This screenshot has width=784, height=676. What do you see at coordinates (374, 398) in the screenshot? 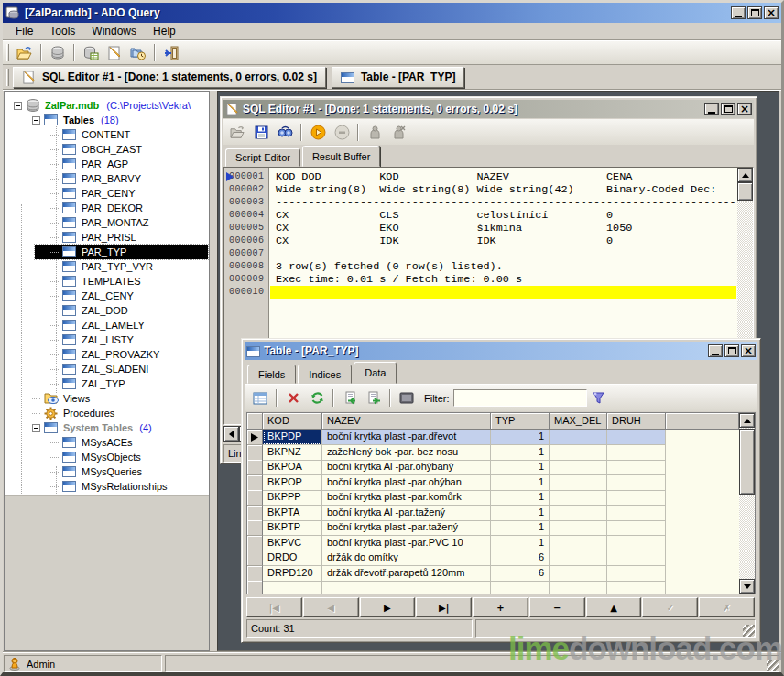
I see `export-button` at bounding box center [374, 398].